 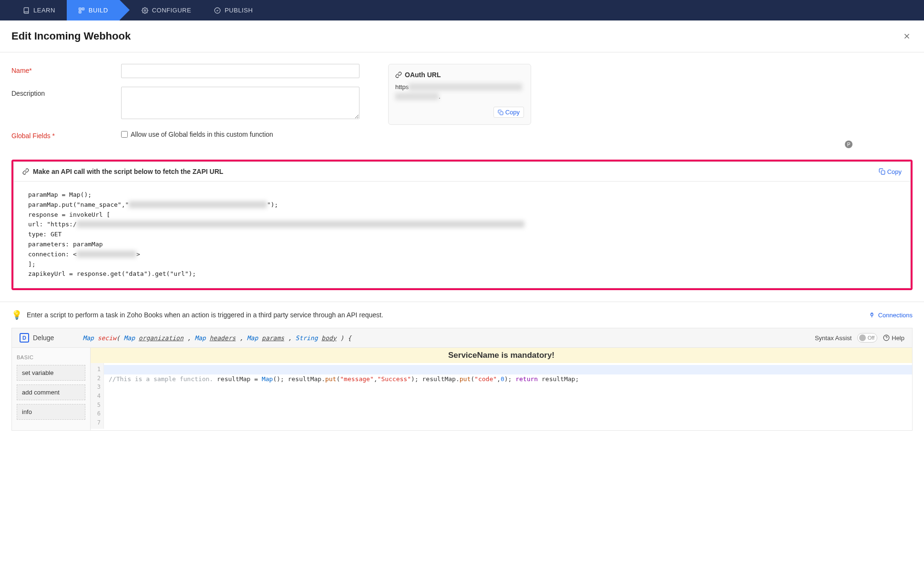 What do you see at coordinates (890, 172) in the screenshot?
I see `api-copy-button: Copy` at bounding box center [890, 172].